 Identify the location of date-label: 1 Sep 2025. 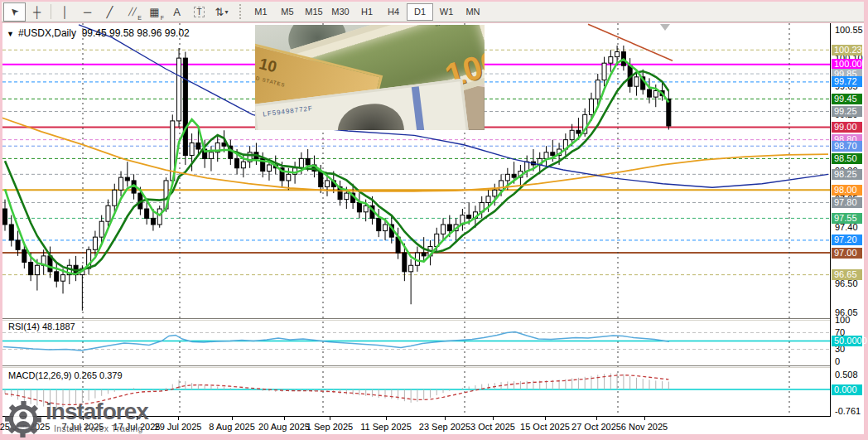
(330, 427).